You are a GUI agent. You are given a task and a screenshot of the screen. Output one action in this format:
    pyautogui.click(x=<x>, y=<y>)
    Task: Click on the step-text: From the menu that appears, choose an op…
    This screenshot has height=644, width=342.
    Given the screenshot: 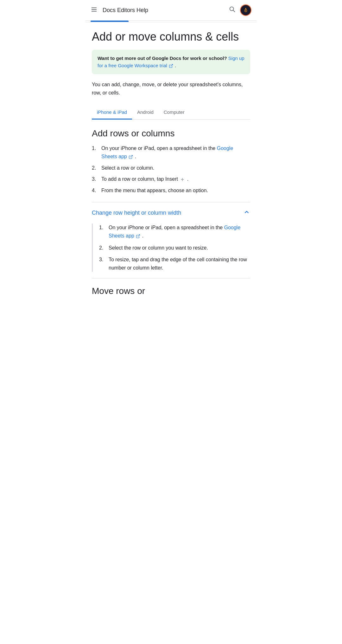 What is the action you would take?
    pyautogui.click(x=155, y=191)
    